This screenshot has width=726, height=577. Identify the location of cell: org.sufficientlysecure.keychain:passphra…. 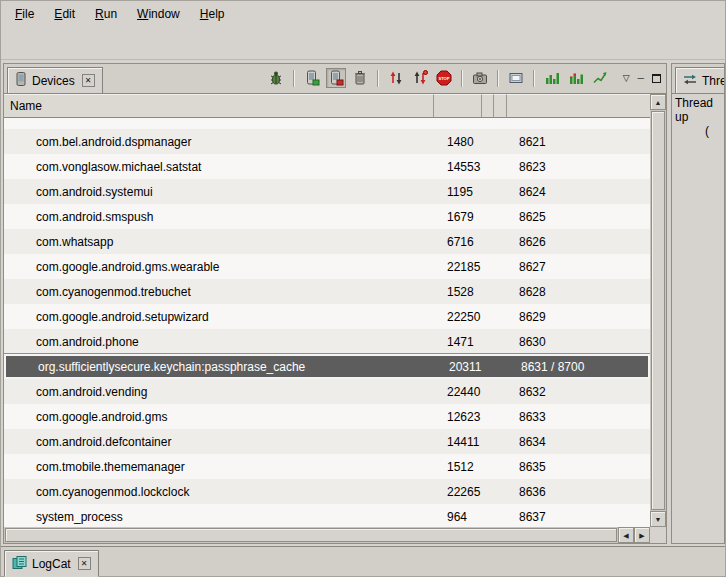
(221, 367).